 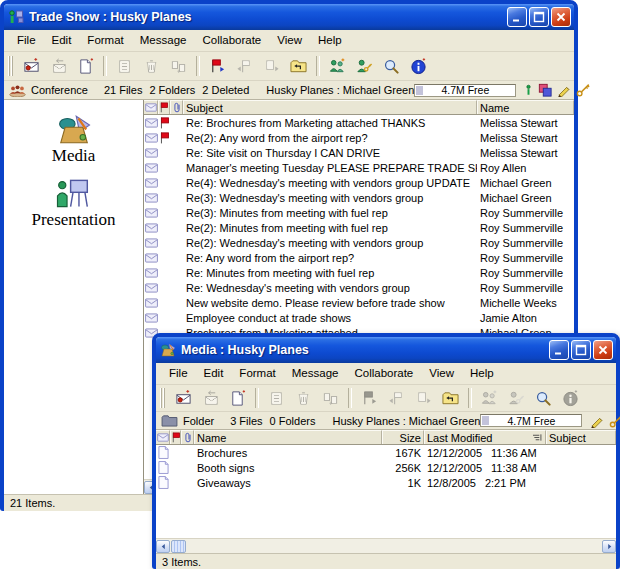 I want to click on message-row: Re(2): Wednesday's meeting with vendors …, so click(x=359, y=242).